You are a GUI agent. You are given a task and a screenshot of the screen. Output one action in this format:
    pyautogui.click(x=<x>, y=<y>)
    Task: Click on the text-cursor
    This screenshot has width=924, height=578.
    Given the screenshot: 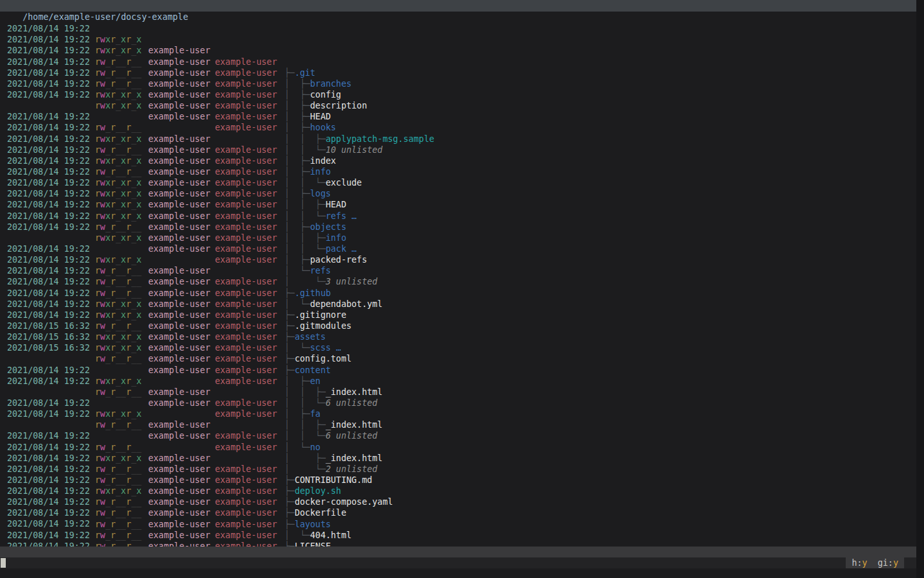 What is the action you would take?
    pyautogui.click(x=3, y=563)
    